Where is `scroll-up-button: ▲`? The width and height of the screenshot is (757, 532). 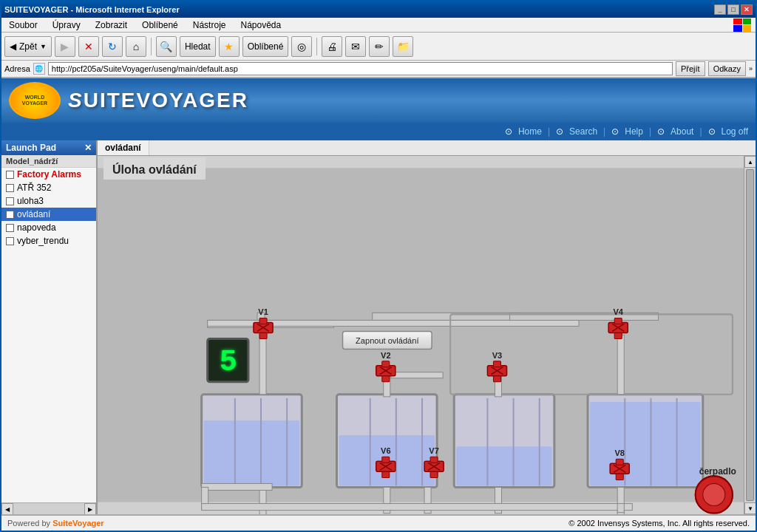 scroll-up-button: ▲ is located at coordinates (750, 162).